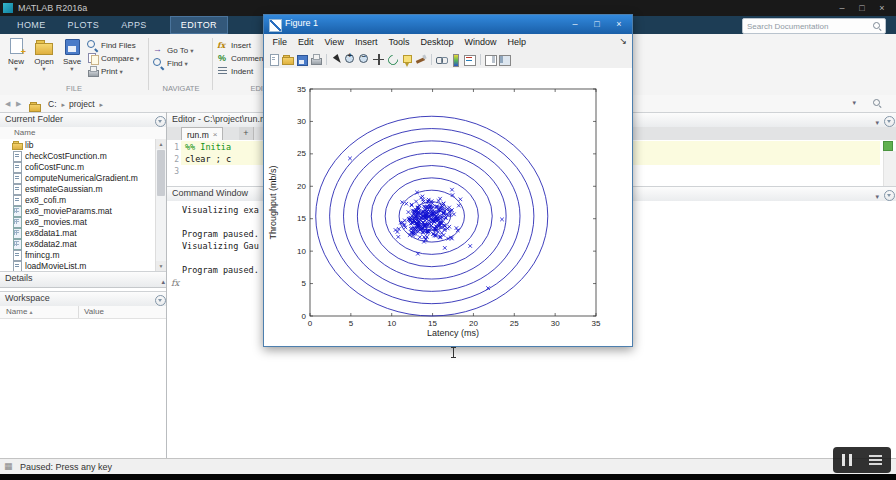  Describe the element at coordinates (199, 25) in the screenshot. I see `tab-editor: EDITOR` at that location.